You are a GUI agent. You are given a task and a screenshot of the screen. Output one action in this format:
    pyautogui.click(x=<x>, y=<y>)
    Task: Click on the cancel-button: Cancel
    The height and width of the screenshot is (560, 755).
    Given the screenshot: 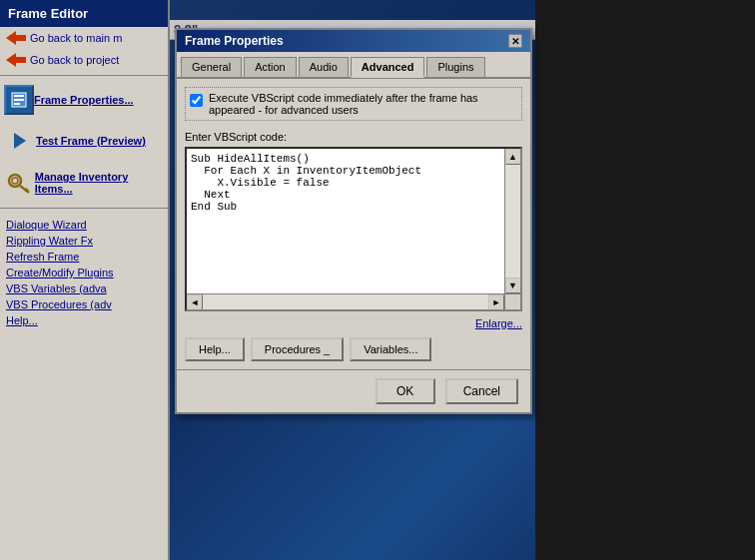 What is the action you would take?
    pyautogui.click(x=481, y=391)
    